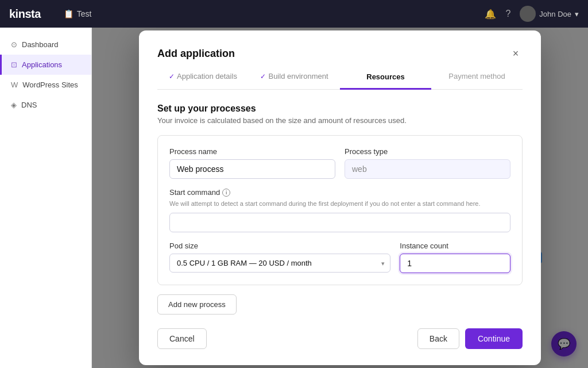  What do you see at coordinates (385, 77) in the screenshot?
I see `step-label-3: Resources` at bounding box center [385, 77].